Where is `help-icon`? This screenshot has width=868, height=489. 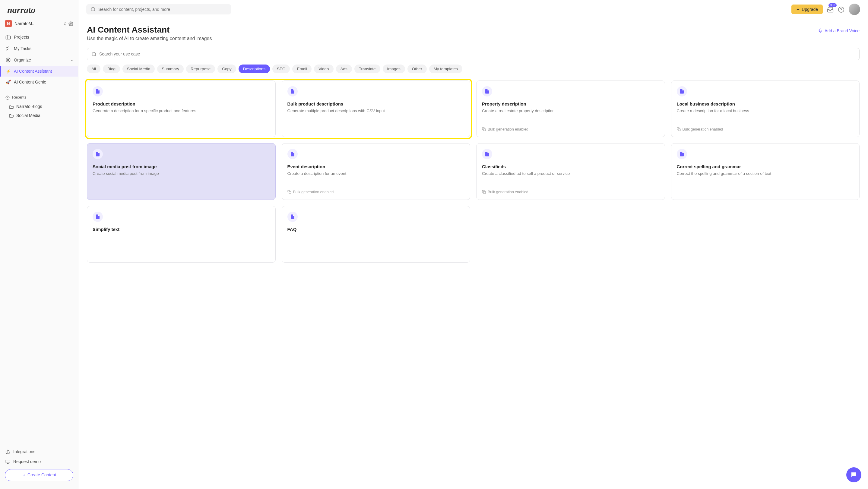
help-icon is located at coordinates (841, 9).